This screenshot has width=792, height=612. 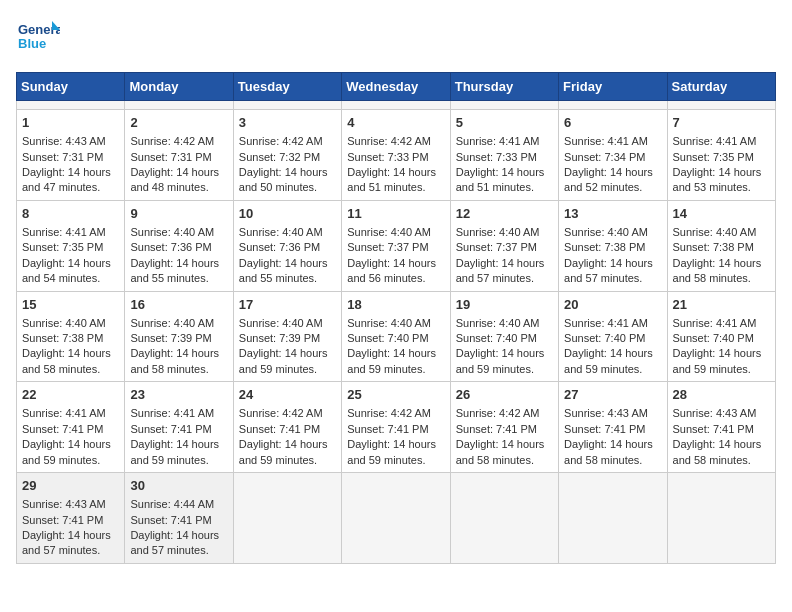 What do you see at coordinates (71, 246) in the screenshot?
I see `calendar-cell: 8Sunrise: 4:41 AMSunset: 7:35 PMDaylight…` at bounding box center [71, 246].